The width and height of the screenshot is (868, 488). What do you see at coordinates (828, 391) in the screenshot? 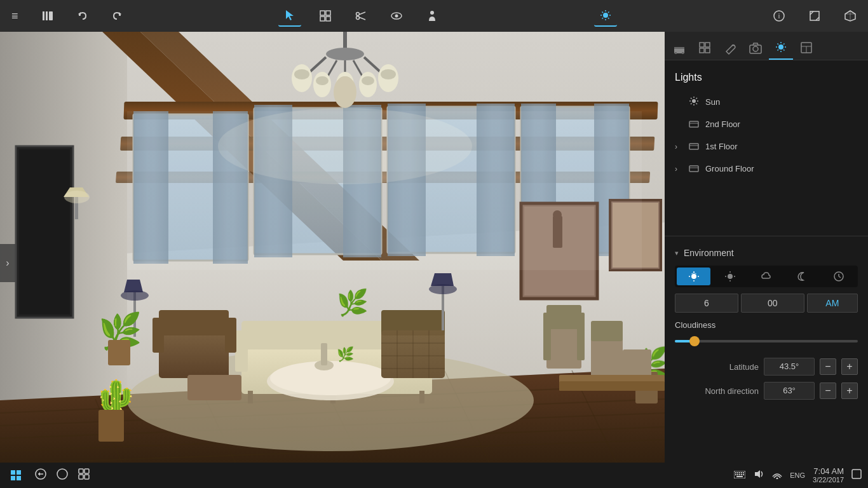
I see `north-decrease-btn: −` at bounding box center [828, 391].